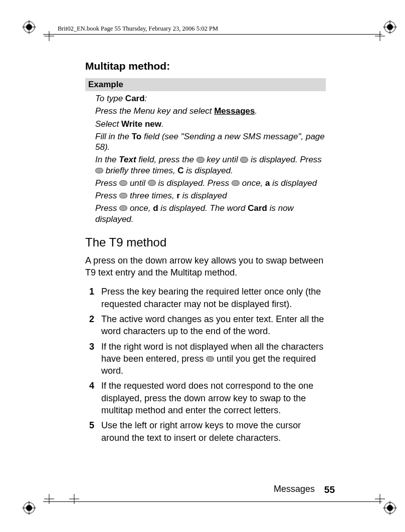  Describe the element at coordinates (330, 490) in the screenshot. I see `page-number: 55` at that location.